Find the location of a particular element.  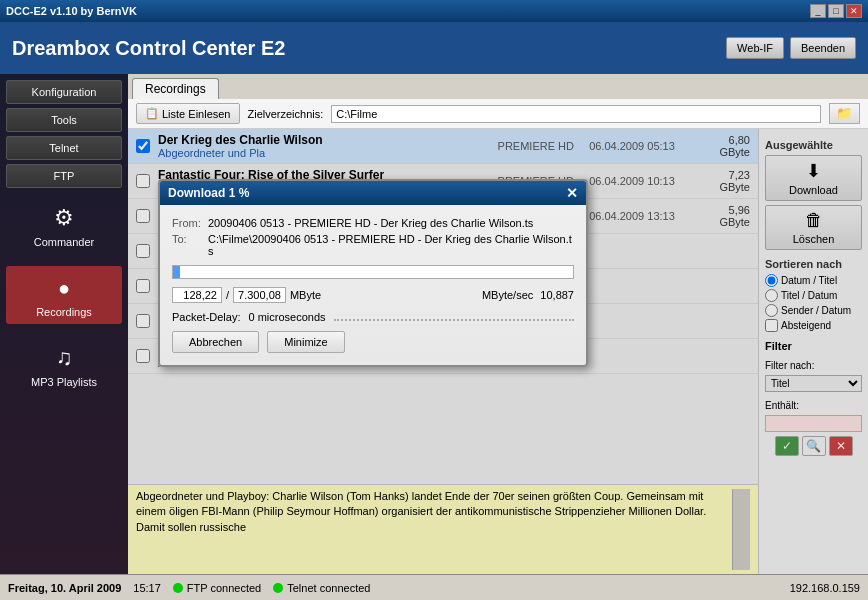

progress-bar-container is located at coordinates (373, 272).